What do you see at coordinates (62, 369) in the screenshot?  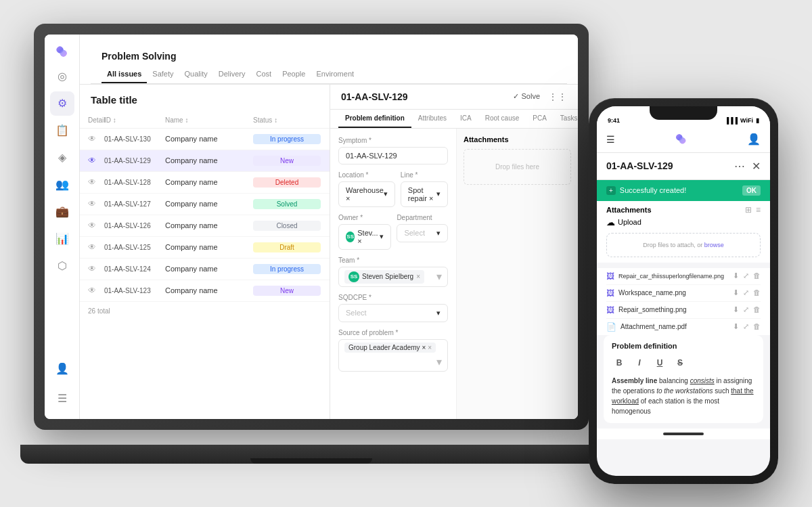 I see `sidebar-item-user: 👤` at bounding box center [62, 369].